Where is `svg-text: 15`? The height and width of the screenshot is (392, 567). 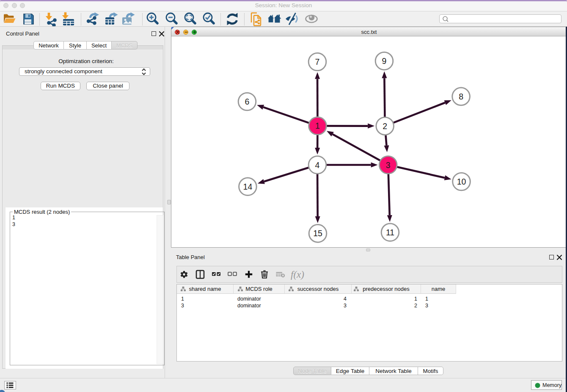 svg-text: 15 is located at coordinates (318, 233).